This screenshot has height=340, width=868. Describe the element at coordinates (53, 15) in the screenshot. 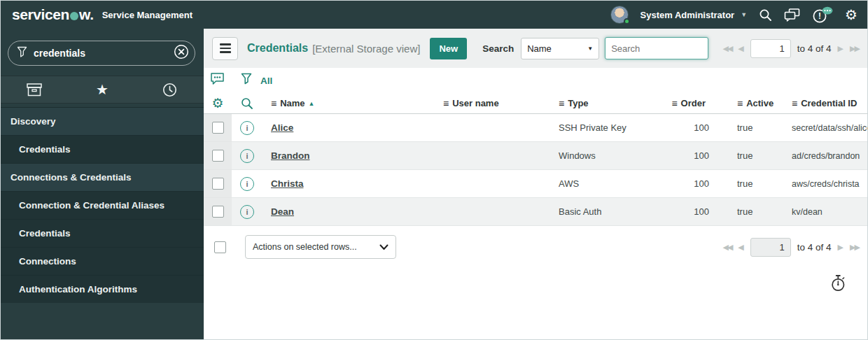

I see `servicenow-logo: servicenw.` at that location.